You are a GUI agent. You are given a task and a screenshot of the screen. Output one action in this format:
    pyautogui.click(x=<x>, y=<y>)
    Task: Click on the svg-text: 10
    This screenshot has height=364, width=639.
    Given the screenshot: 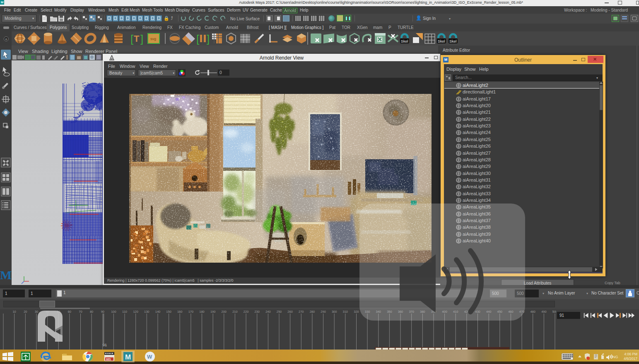 What is the action you would take?
    pyautogui.click(x=14, y=312)
    